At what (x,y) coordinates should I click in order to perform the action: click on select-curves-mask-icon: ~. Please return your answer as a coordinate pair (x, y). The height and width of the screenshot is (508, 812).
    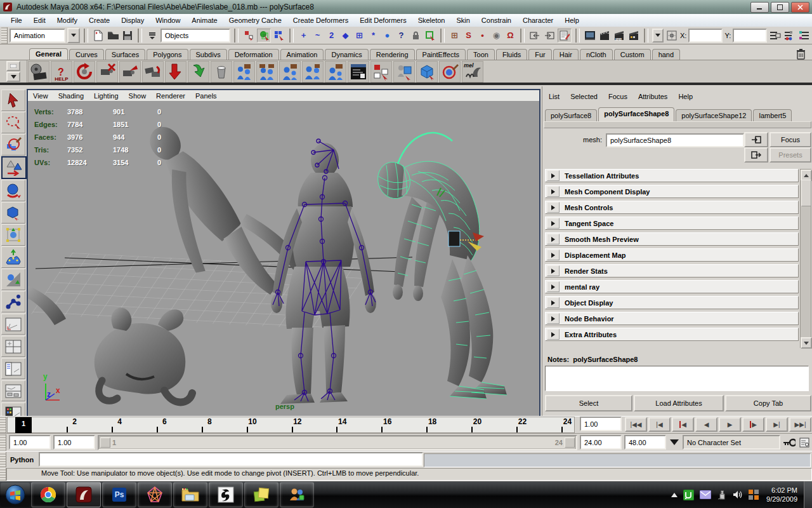
    Looking at the image, I should click on (317, 36).